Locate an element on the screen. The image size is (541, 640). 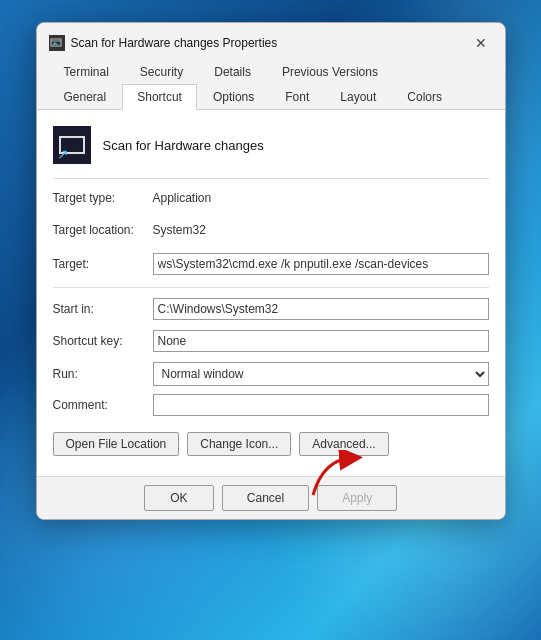
target-type-label: Target type: is located at coordinates (103, 197).